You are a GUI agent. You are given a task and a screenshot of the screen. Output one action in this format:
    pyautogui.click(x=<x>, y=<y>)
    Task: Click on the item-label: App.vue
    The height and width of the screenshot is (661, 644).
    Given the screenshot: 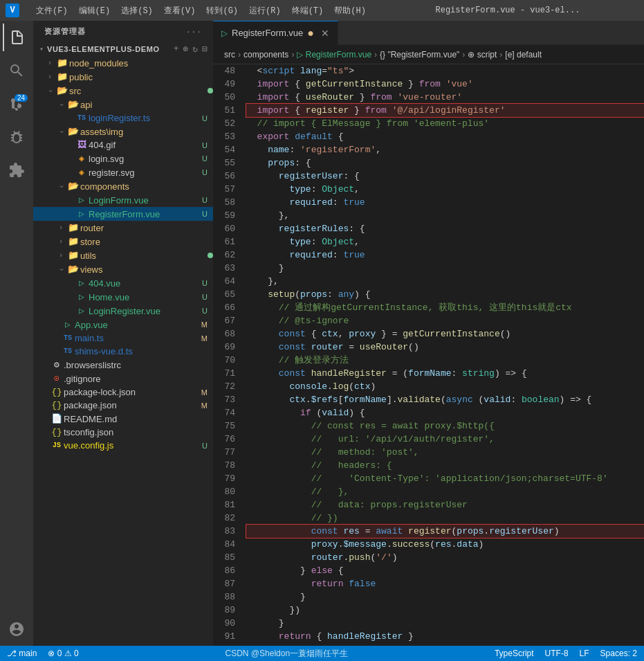 What is the action you would take?
    pyautogui.click(x=138, y=325)
    